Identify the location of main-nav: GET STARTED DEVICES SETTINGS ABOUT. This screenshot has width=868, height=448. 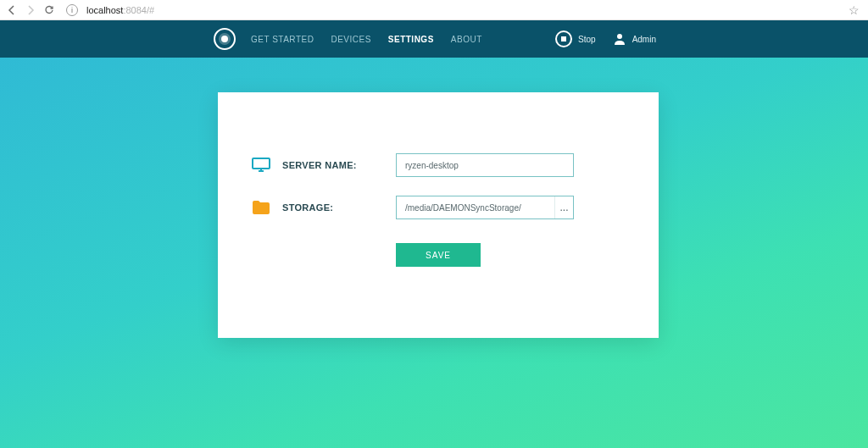
(366, 39).